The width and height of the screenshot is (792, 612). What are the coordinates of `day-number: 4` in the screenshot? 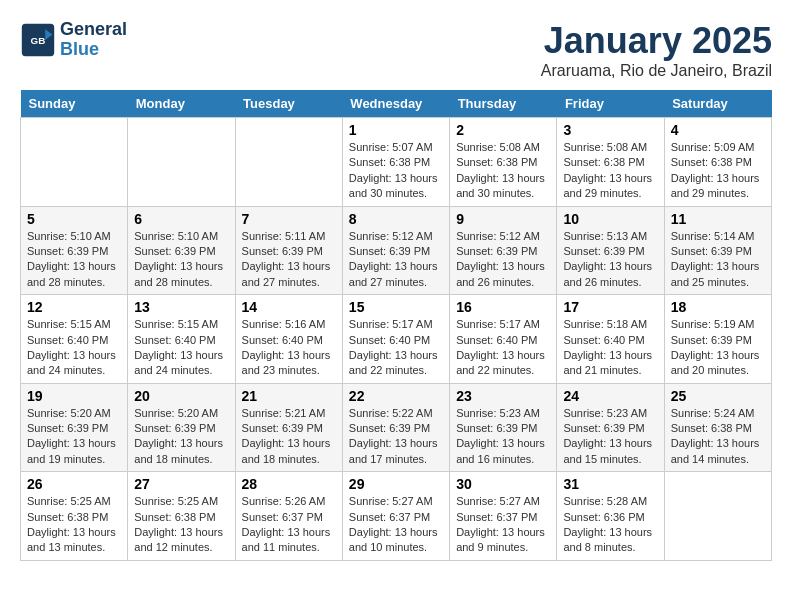 It's located at (718, 130).